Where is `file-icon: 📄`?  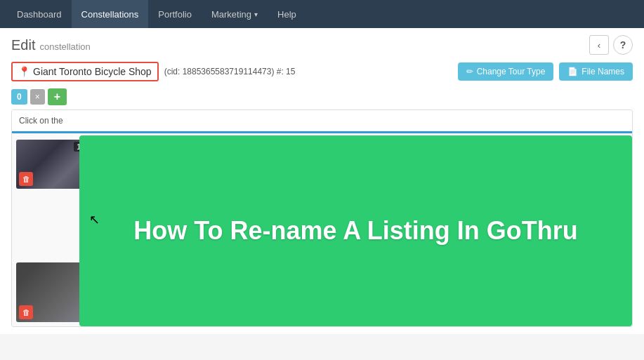
file-icon: 📄 is located at coordinates (573, 72).